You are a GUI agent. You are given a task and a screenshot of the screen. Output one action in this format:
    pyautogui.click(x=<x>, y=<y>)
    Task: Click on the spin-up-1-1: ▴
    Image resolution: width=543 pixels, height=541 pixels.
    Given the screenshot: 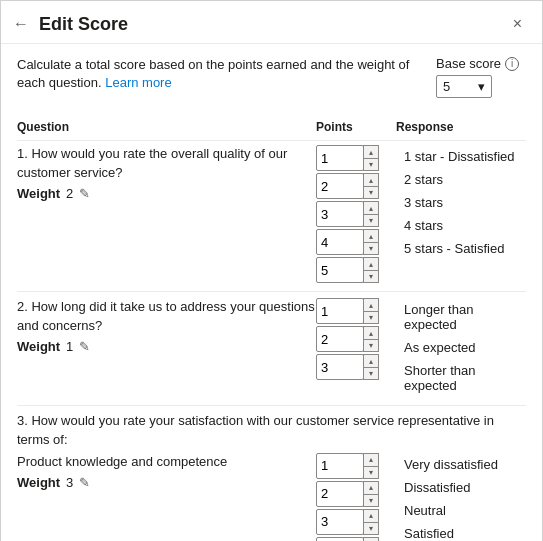 What is the action you would take?
    pyautogui.click(x=371, y=152)
    